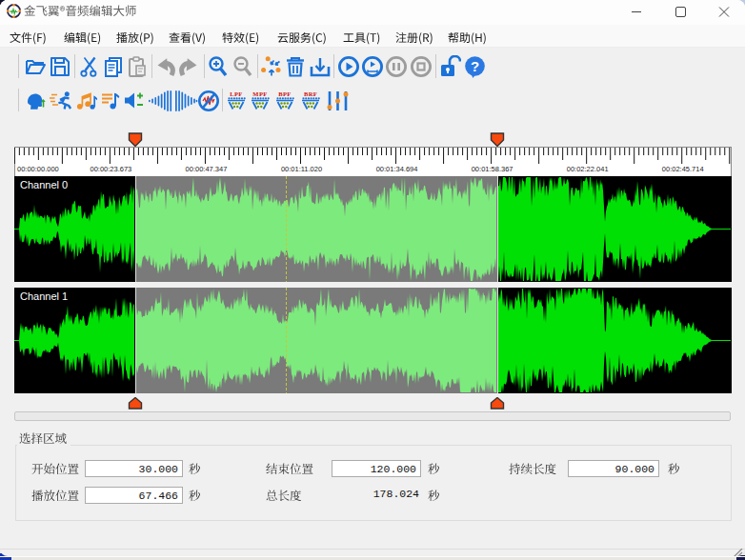 This screenshot has height=560, width=745. I want to click on svg-text: BPF, so click(284, 93).